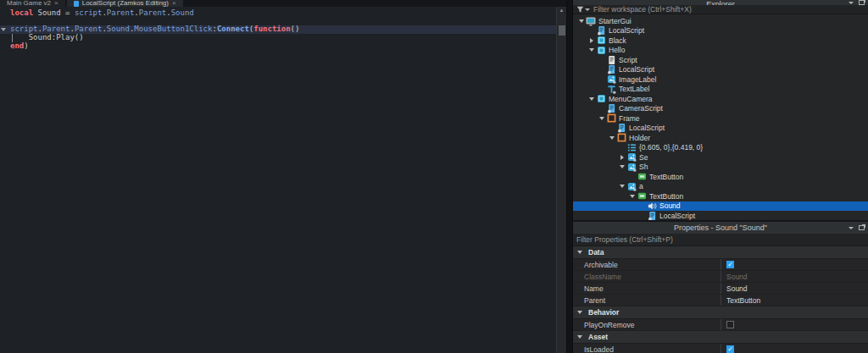 Image resolution: width=868 pixels, height=353 pixels. What do you see at coordinates (721, 301) in the screenshot?
I see `property-row: ParentTextButton` at bounding box center [721, 301].